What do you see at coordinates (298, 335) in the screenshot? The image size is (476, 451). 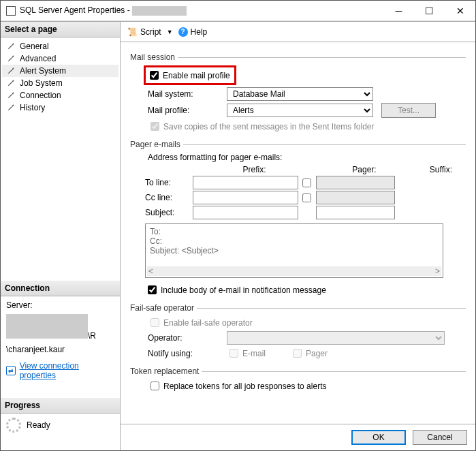 I see `failsafe-group: Fail-safe operator Enable fail-safe oper…` at bounding box center [298, 335].